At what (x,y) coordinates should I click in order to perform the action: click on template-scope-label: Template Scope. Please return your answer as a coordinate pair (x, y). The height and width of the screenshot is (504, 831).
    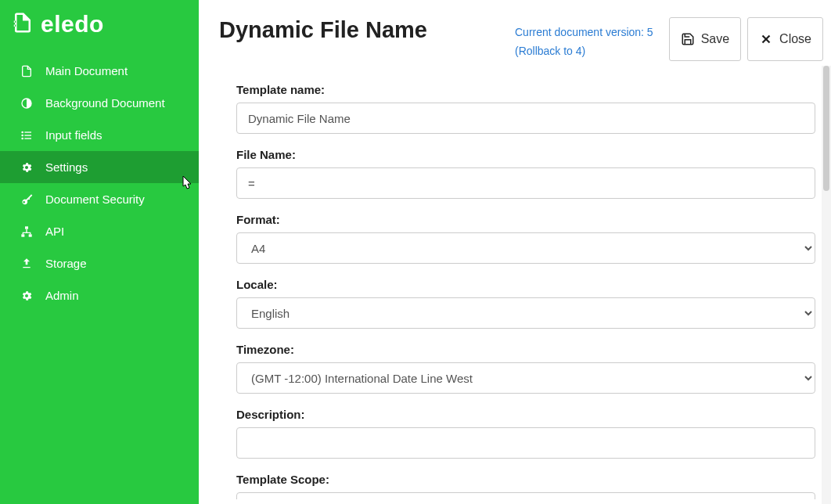
    Looking at the image, I should click on (526, 479).